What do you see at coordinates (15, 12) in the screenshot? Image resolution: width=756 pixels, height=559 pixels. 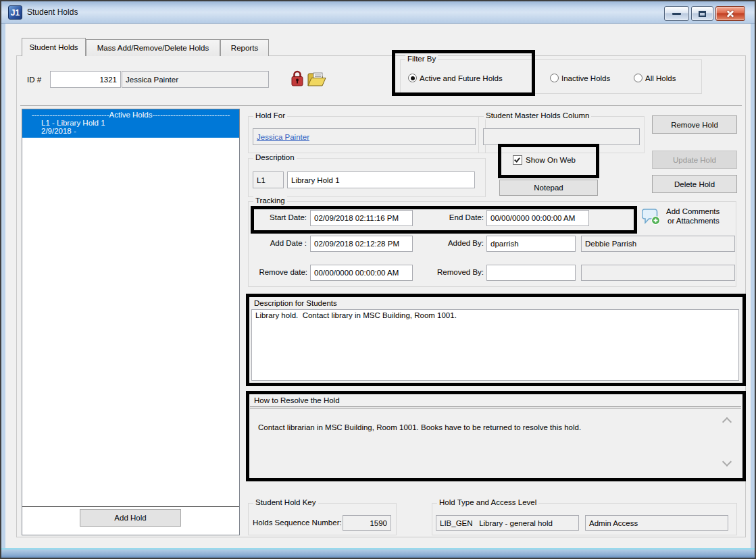 I see `j1-logo-icon: J1` at bounding box center [15, 12].